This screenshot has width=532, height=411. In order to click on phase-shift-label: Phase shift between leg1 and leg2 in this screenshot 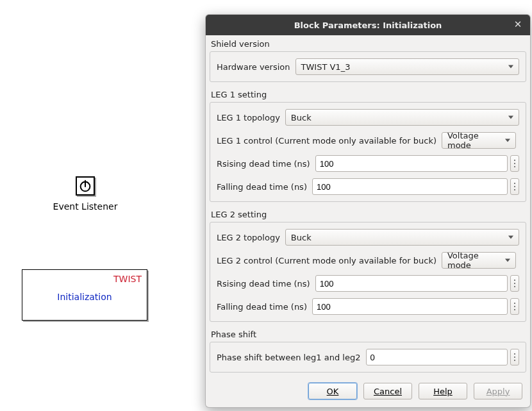, I will do `click(288, 358)`.